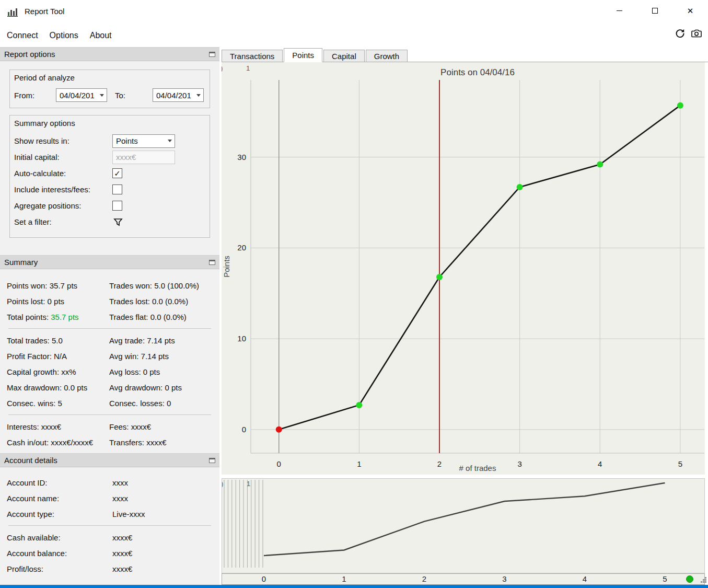  Describe the element at coordinates (110, 123) in the screenshot. I see `summary-options-title: Summary options` at that location.